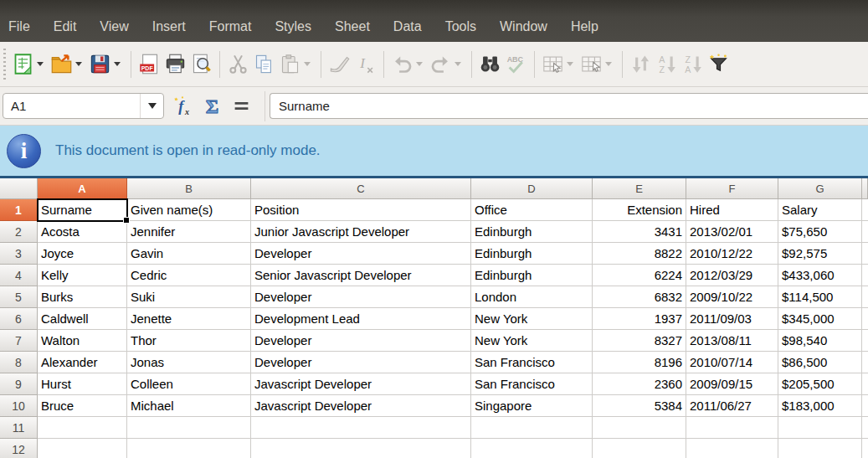 The height and width of the screenshot is (458, 868). Describe the element at coordinates (598, 64) in the screenshot. I see `column-button` at that location.